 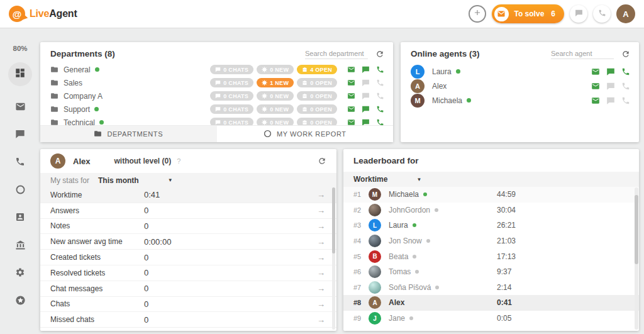 I want to click on calls-button, so click(x=602, y=14).